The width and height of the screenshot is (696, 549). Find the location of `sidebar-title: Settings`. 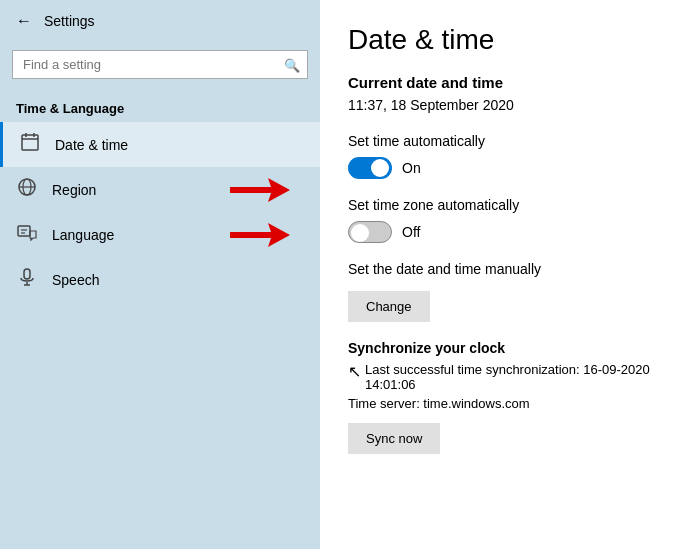

sidebar-title: Settings is located at coordinates (70, 21).